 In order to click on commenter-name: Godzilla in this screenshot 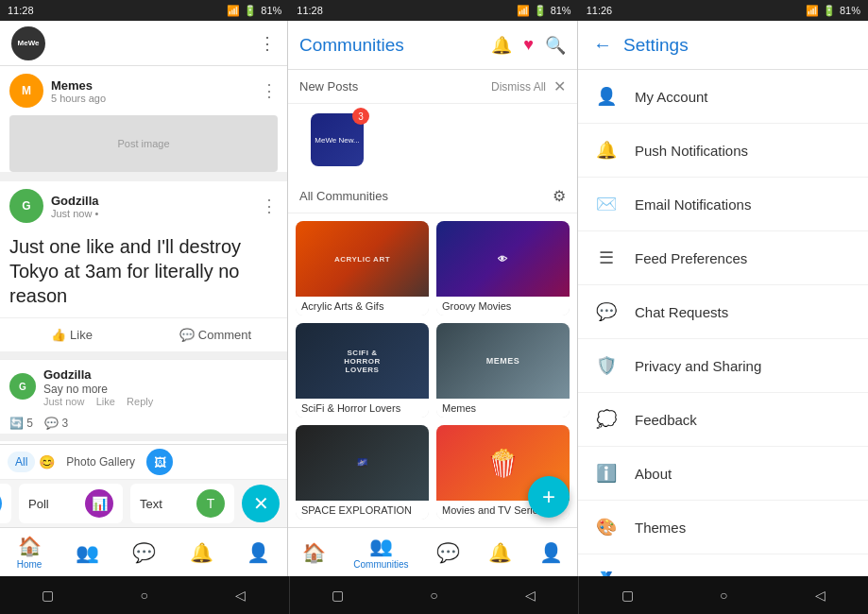, I will do `click(68, 374)`.